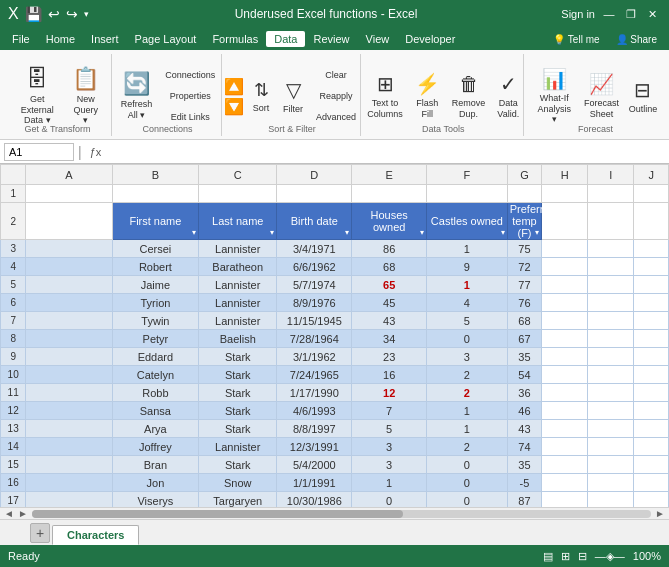  I want to click on col-header-j: J, so click(652, 175).